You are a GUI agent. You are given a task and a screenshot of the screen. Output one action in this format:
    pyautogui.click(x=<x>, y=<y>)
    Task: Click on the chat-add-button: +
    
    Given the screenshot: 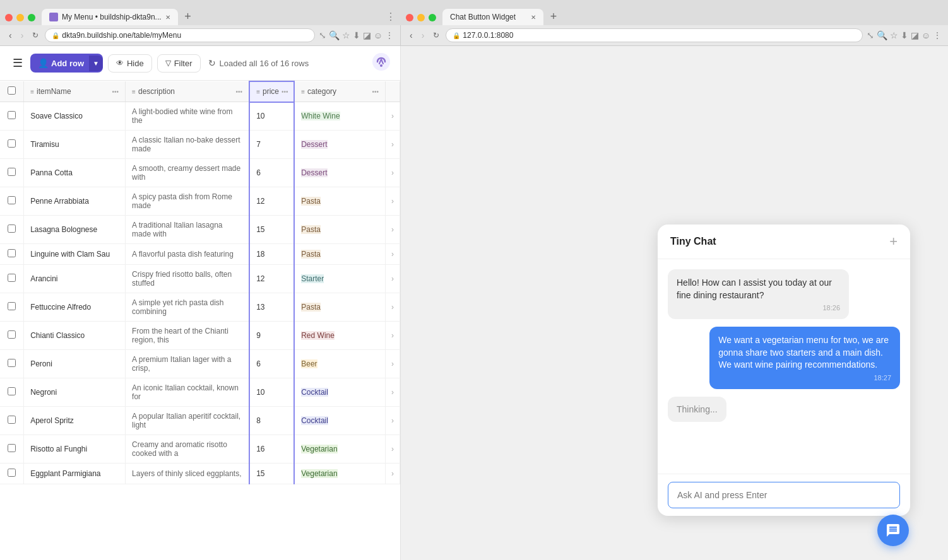 What is the action you would take?
    pyautogui.click(x=894, y=242)
    